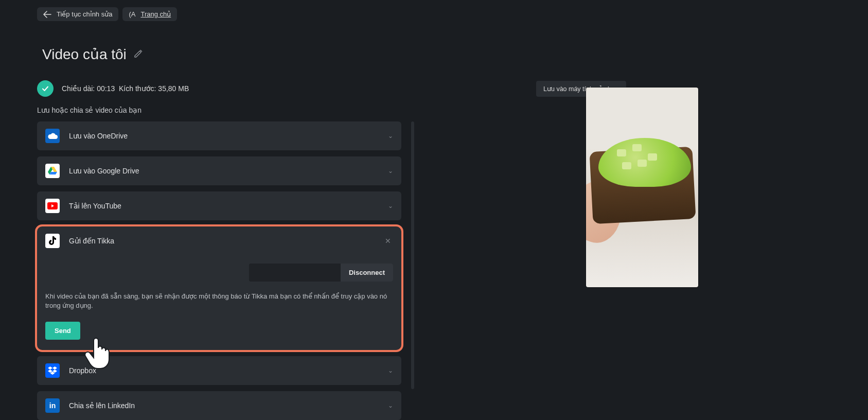 Image resolution: width=868 pixels, height=420 pixels. I want to click on option-tiktok-expanded: Gửi đến Tikka ✕ Disconnect Khi video của…, so click(219, 288).